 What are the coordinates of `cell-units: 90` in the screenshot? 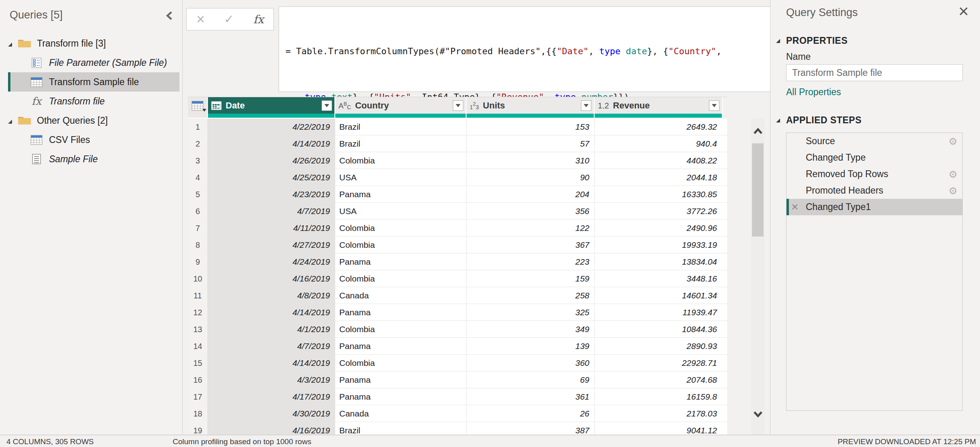 It's located at (531, 178).